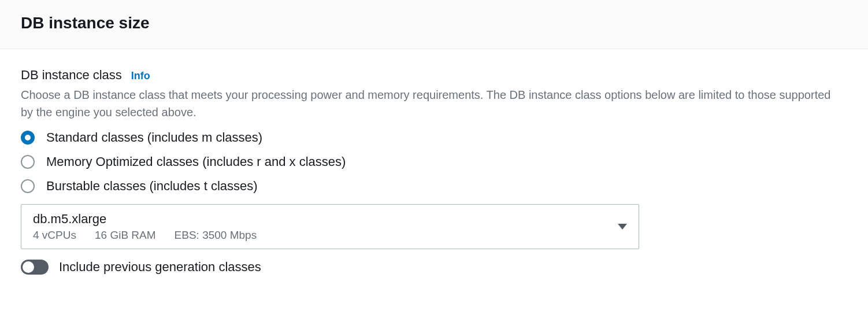 The width and height of the screenshot is (868, 333). What do you see at coordinates (434, 23) in the screenshot?
I see `panel-title: DB instance size` at bounding box center [434, 23].